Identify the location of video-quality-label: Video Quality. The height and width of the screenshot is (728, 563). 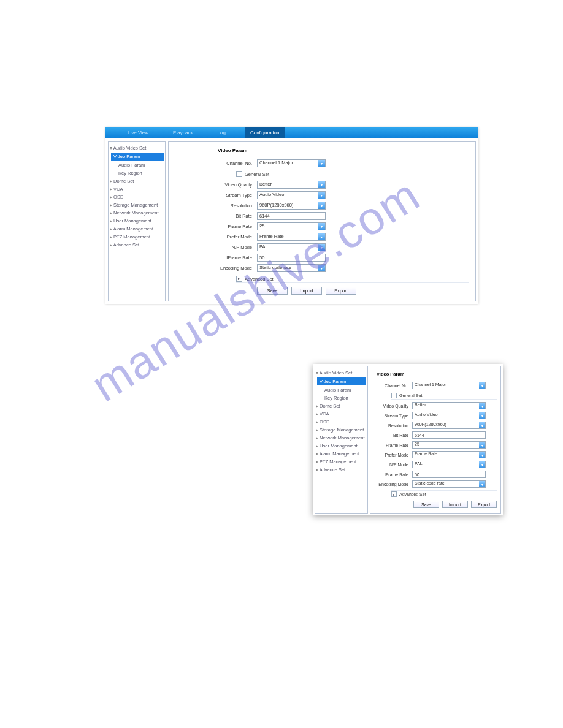
(216, 185).